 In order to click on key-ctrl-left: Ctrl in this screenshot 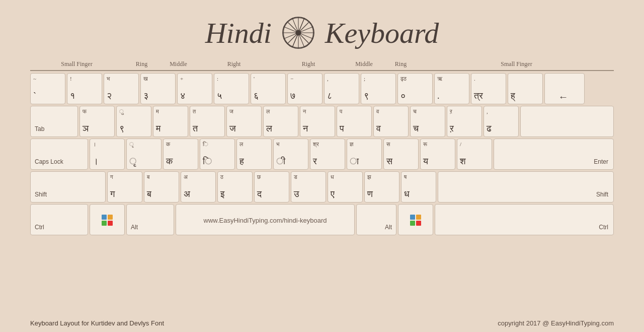, I will do `click(59, 220)`.